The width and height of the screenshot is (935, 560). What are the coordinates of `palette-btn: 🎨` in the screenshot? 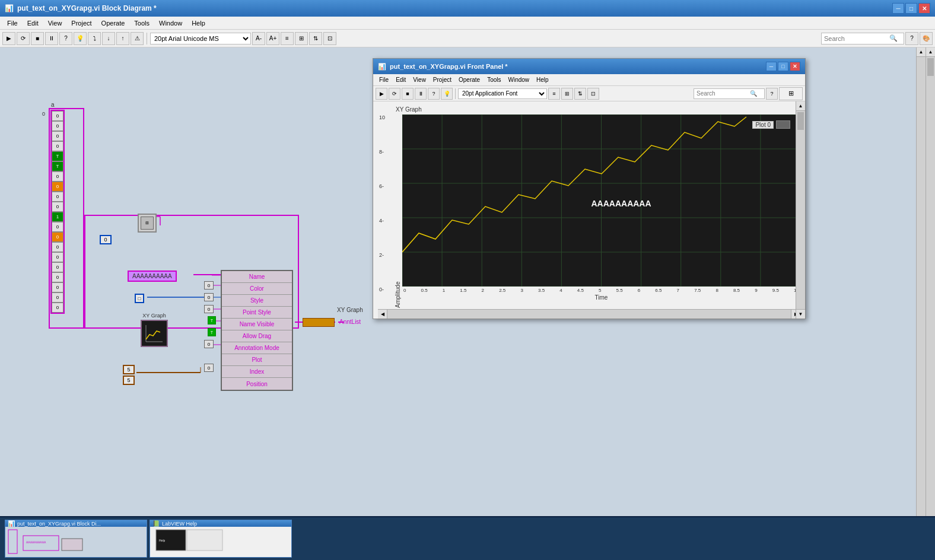 It's located at (926, 39).